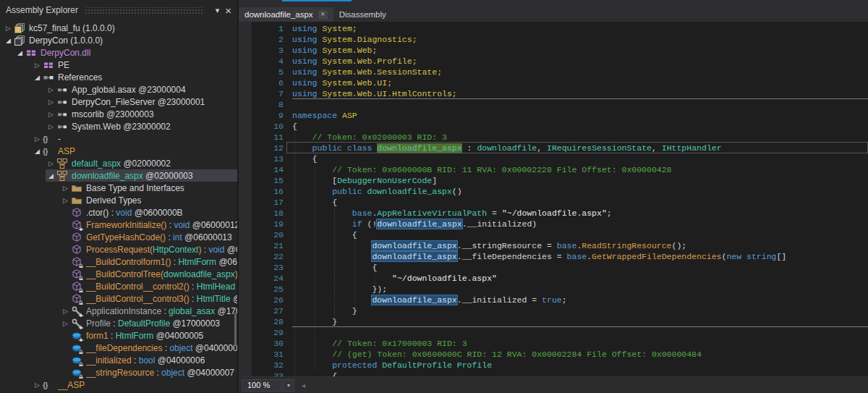  I want to click on code-line: 18 base.AppRelativeVirtualPath = "~/down…, so click(560, 213).